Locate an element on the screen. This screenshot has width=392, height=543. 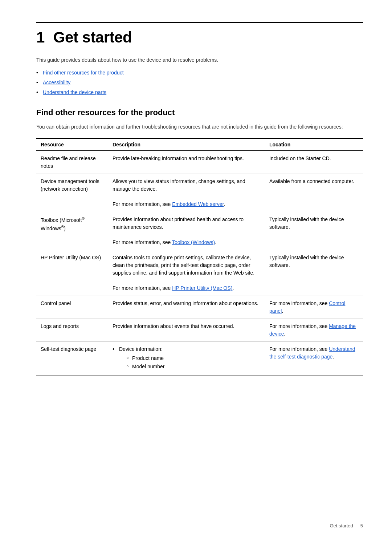
description-text: Contains tools to configure print settin… is located at coordinates (184, 265).